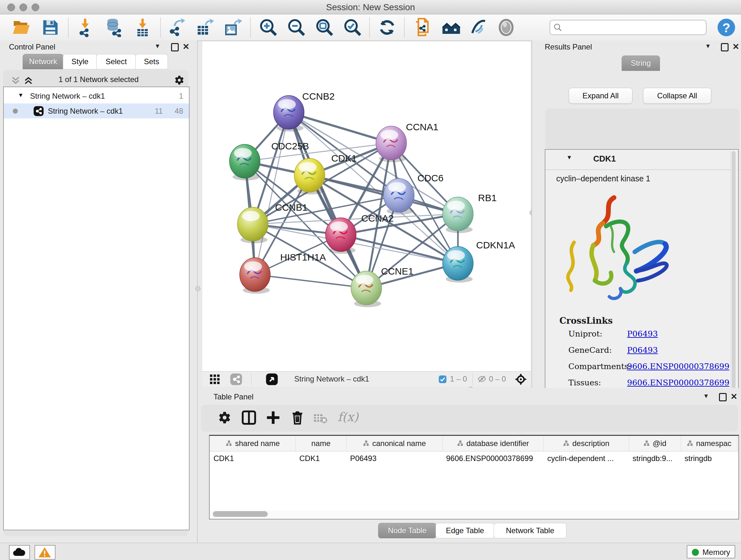 The height and width of the screenshot is (560, 741). What do you see at coordinates (205, 27) in the screenshot?
I see `export-table-icon` at bounding box center [205, 27].